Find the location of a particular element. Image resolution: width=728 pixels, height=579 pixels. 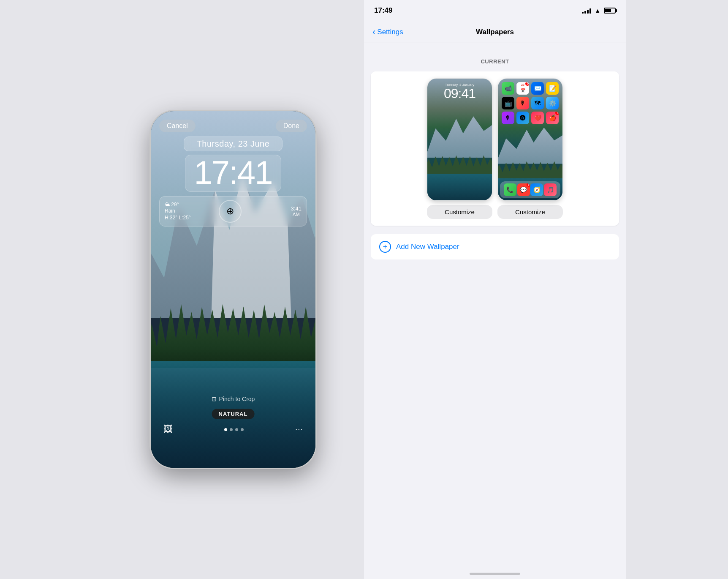

pinch-text: Pinch to Crop is located at coordinates (237, 399).